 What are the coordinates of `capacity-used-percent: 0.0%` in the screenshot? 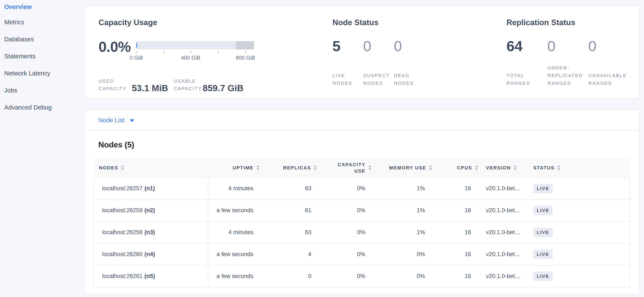 It's located at (114, 47).